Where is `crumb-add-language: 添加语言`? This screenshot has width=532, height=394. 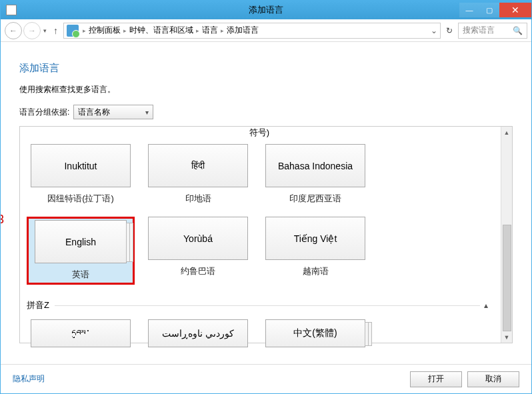 crumb-add-language: 添加语言 is located at coordinates (243, 31).